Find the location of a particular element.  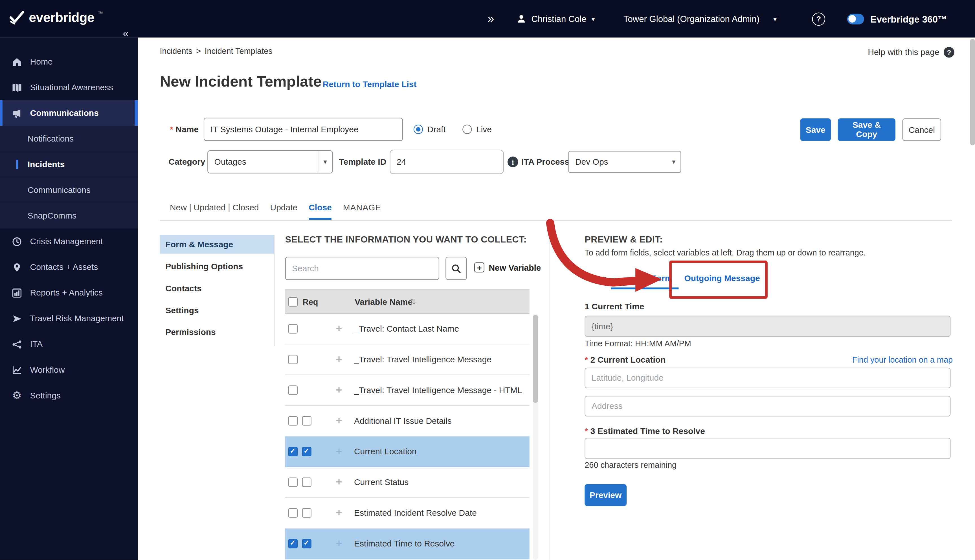

ita-process-select: Dev Ops ▾ is located at coordinates (625, 162).